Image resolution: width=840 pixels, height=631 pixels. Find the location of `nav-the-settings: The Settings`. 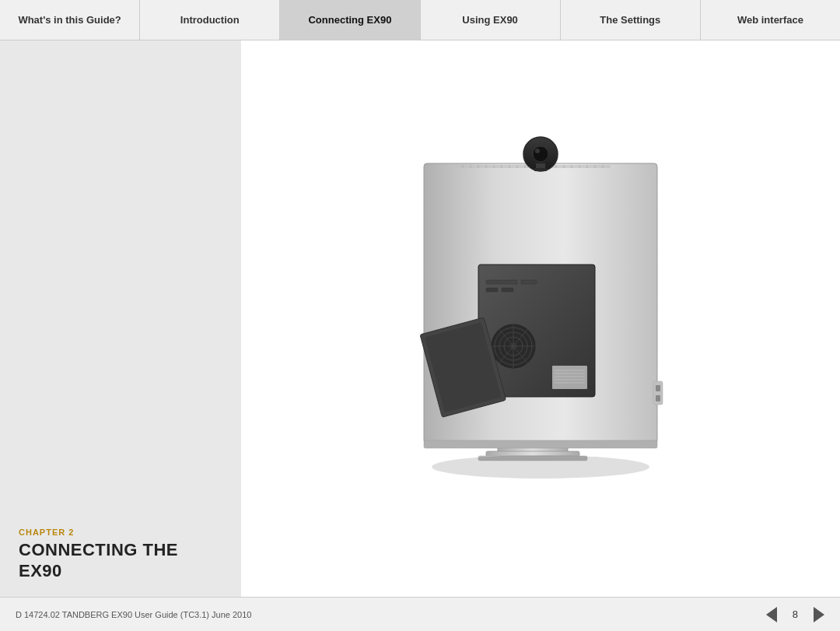

nav-the-settings: The Settings is located at coordinates (631, 20).